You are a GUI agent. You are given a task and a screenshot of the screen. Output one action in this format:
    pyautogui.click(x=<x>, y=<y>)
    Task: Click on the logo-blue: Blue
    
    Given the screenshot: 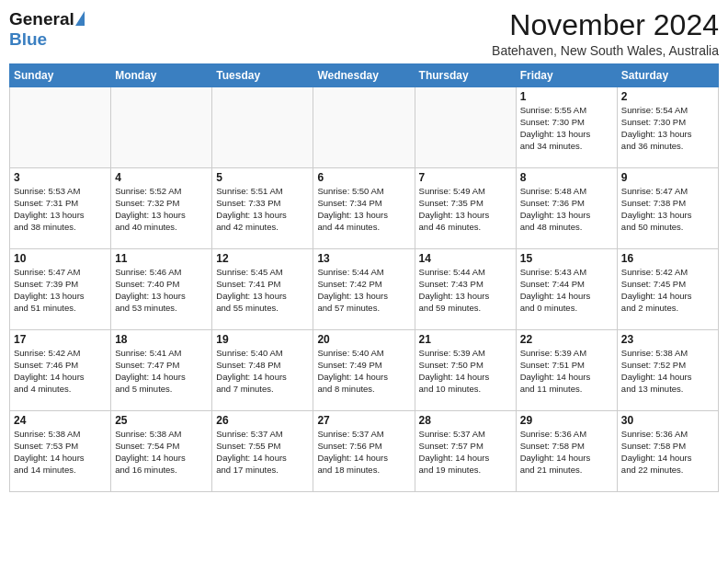 What is the action you would take?
    pyautogui.click(x=28, y=39)
    